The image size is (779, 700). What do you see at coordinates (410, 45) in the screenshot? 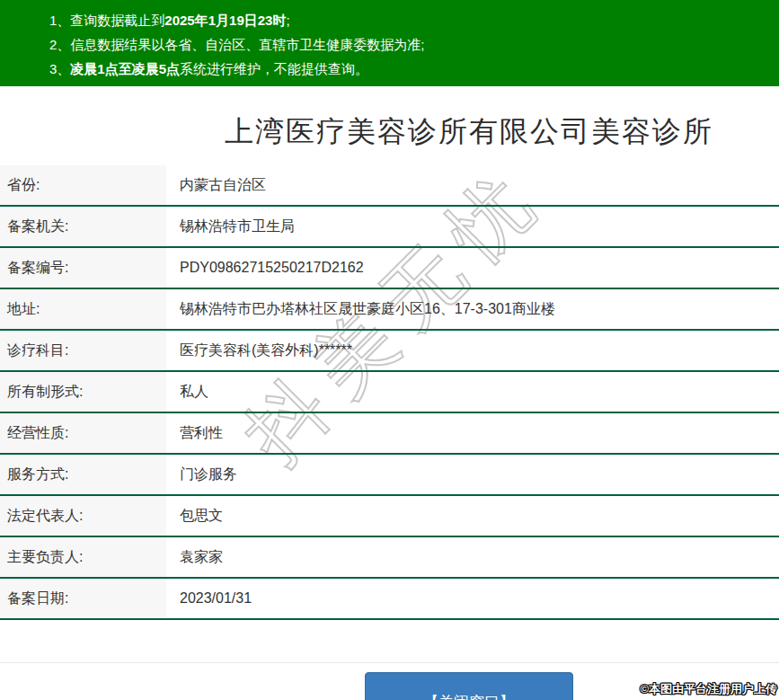
I see `notice-line-2: 2、信息数据结果以各省、自治区、直辖市卫生健康委数据为准;` at bounding box center [410, 45].